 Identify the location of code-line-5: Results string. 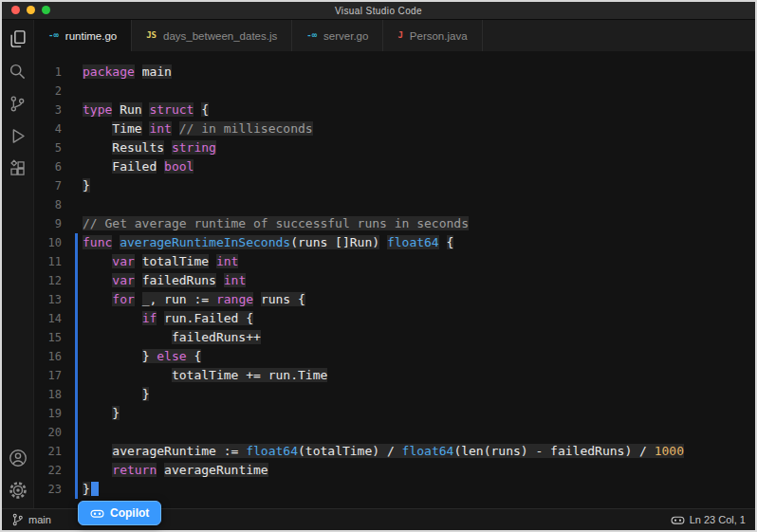
(419, 148).